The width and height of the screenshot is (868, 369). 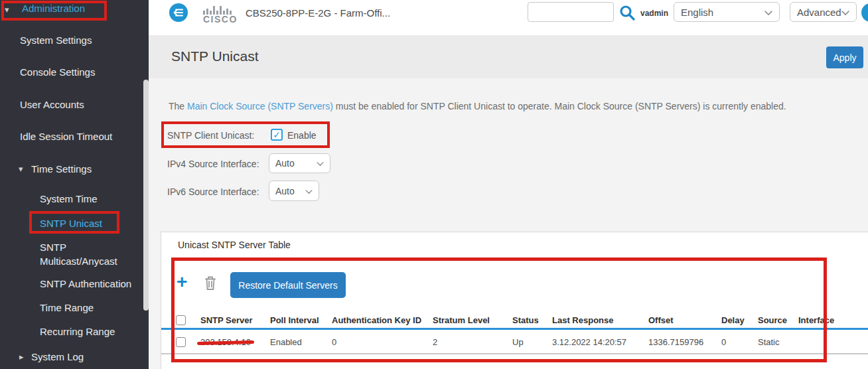 What do you see at coordinates (532, 320) in the screenshot?
I see `col-header-status: Status` at bounding box center [532, 320].